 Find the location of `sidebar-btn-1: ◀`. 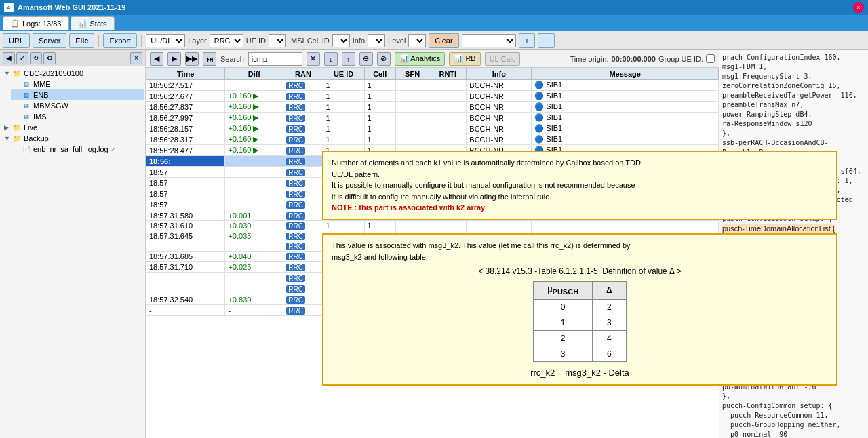

sidebar-btn-1: ◀ is located at coordinates (9, 58).